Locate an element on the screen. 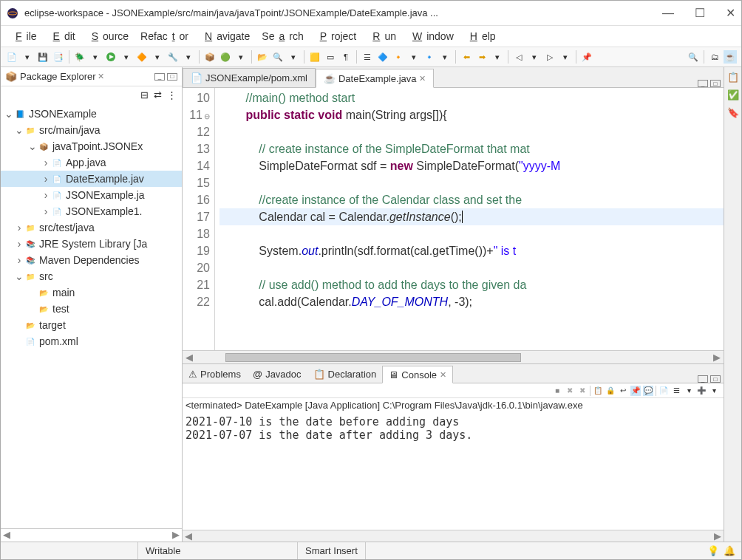 The width and height of the screenshot is (742, 560). task-list-icon: ✅ is located at coordinates (733, 95).